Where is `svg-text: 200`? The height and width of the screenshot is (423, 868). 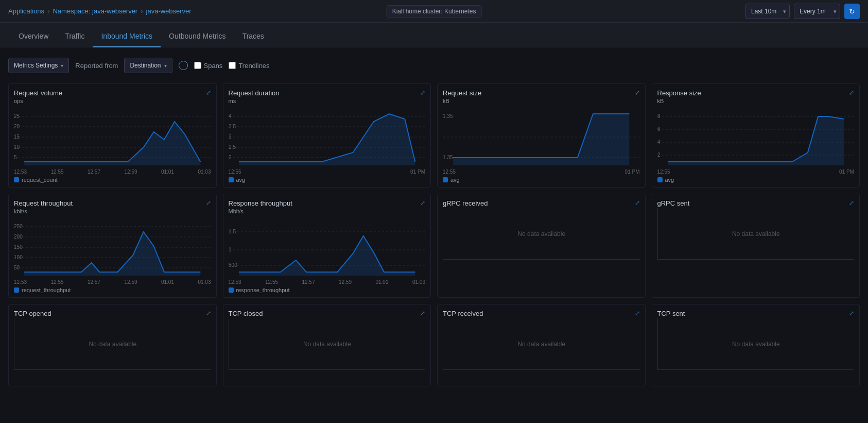 svg-text: 200 is located at coordinates (19, 237).